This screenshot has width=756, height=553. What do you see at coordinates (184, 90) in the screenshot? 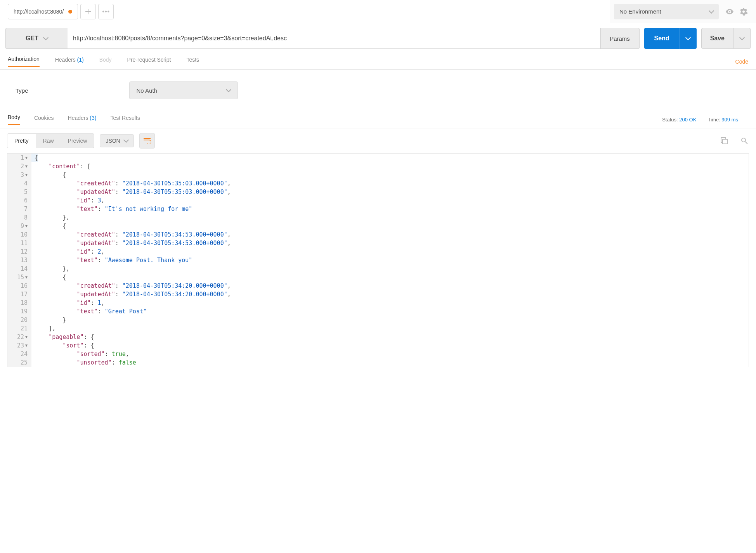
I see `auth-type-select: No Auth` at bounding box center [184, 90].